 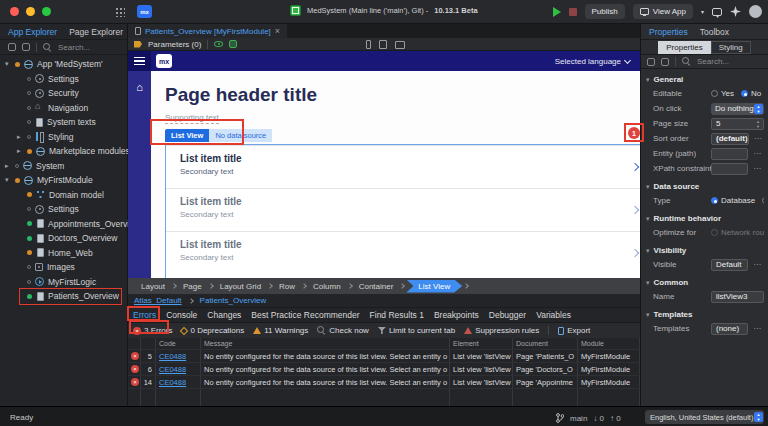 What do you see at coordinates (714, 94) in the screenshot?
I see `radio-editable-yes` at bounding box center [714, 94].